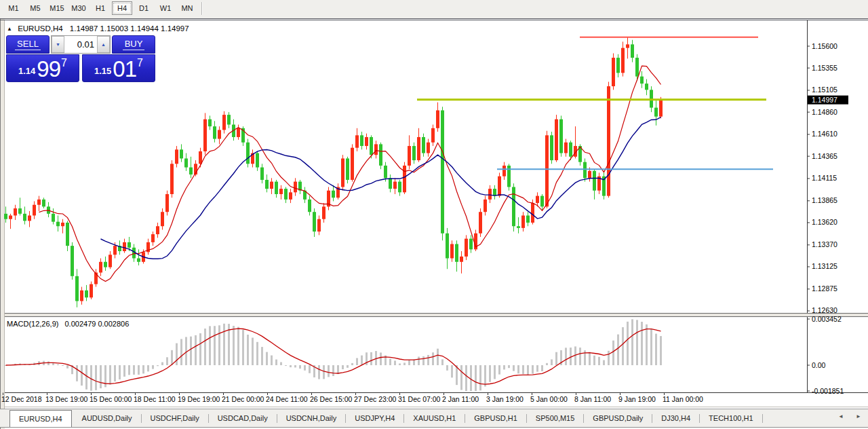  I want to click on price-axis-label: 1.14115, so click(825, 178).